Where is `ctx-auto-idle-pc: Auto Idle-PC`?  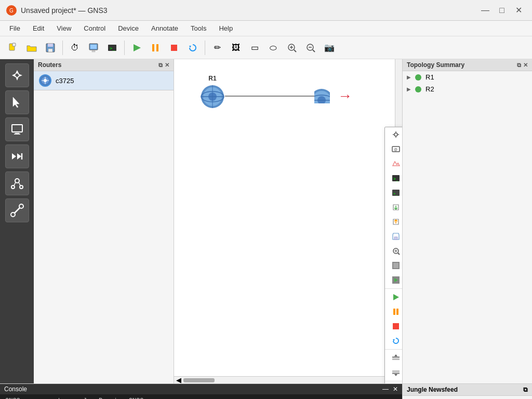
ctx-auto-idle-pc: Auto Idle-PC is located at coordinates (394, 280).